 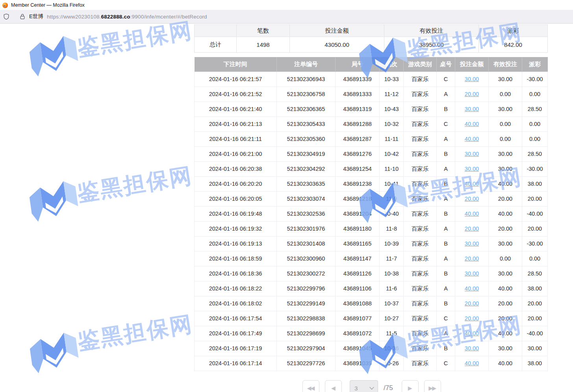 I want to click on prev-page-button: ◀, so click(x=333, y=386).